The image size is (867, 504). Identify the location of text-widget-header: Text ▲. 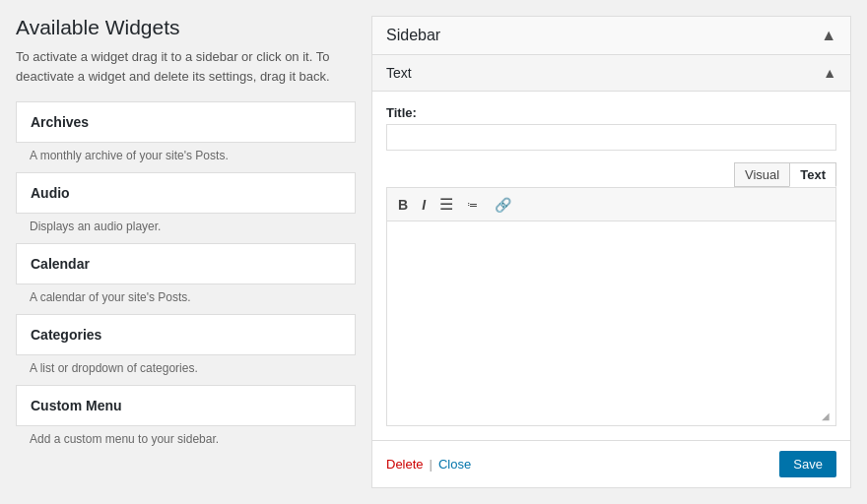
(611, 73).